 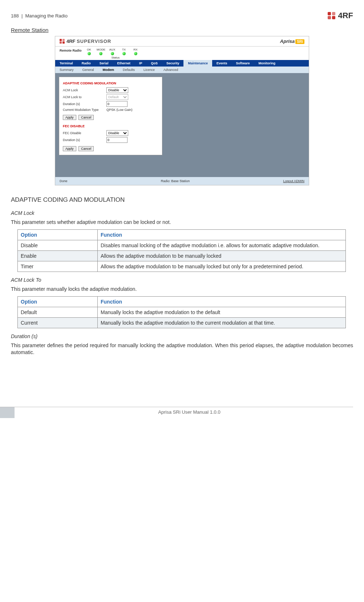 I want to click on settings-panel: ADAPTIVE CODING MODULATION ACM Lock Disa…, so click(x=110, y=116).